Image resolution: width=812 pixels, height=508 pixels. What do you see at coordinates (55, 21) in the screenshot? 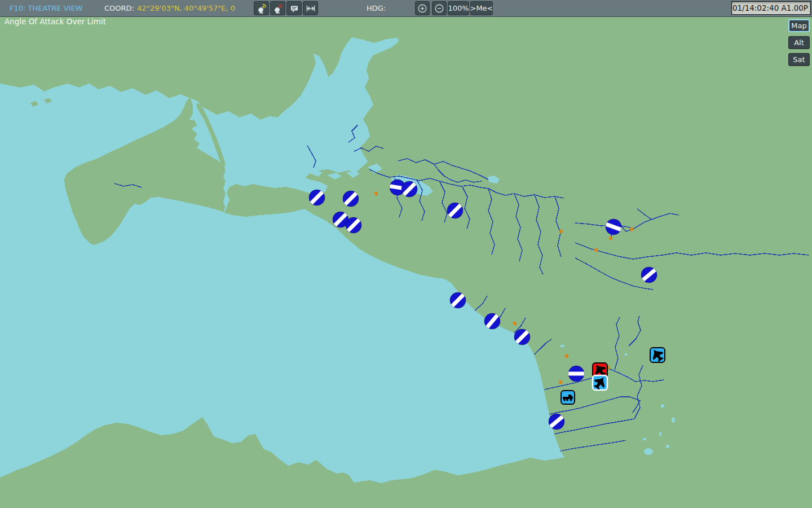
I see `notification-message: Angle Of Attack Over Limit` at bounding box center [55, 21].